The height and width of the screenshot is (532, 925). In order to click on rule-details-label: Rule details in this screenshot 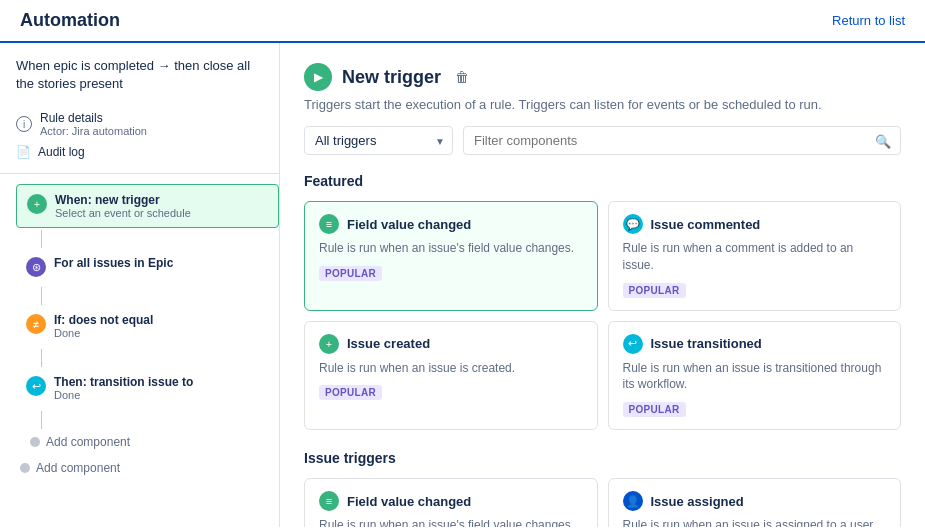, I will do `click(94, 118)`.